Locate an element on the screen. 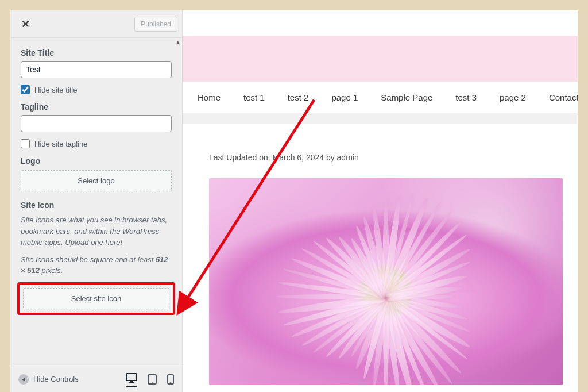 This screenshot has height=392, width=588. site-icon-desc2-a: Site Icons should be square and at least is located at coordinates (88, 260).